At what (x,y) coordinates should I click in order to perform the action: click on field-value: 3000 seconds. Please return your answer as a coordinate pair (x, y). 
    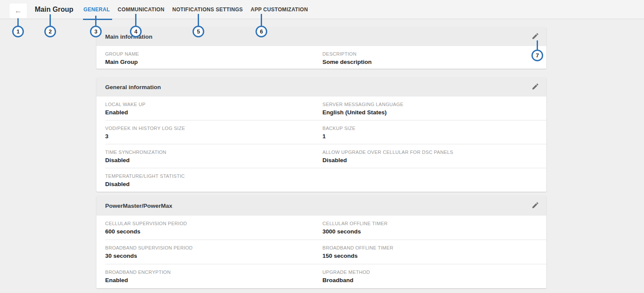
    Looking at the image, I should click on (430, 232).